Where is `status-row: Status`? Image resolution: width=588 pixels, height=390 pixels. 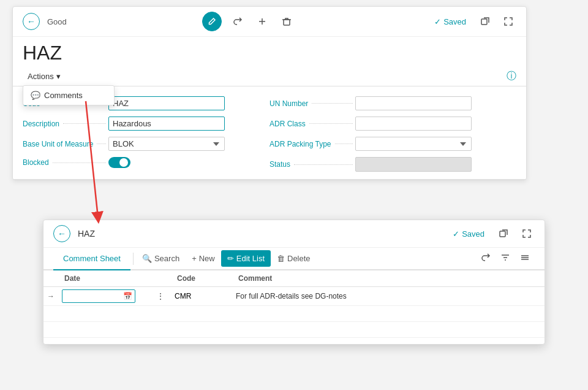 status-row: Status is located at coordinates (393, 164).